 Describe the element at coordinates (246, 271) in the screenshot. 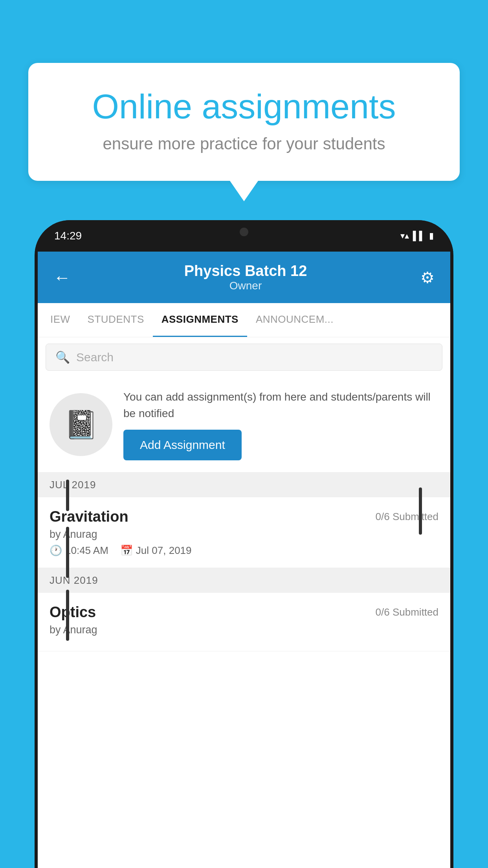

I see `batch-title: Physics Batch 12` at that location.